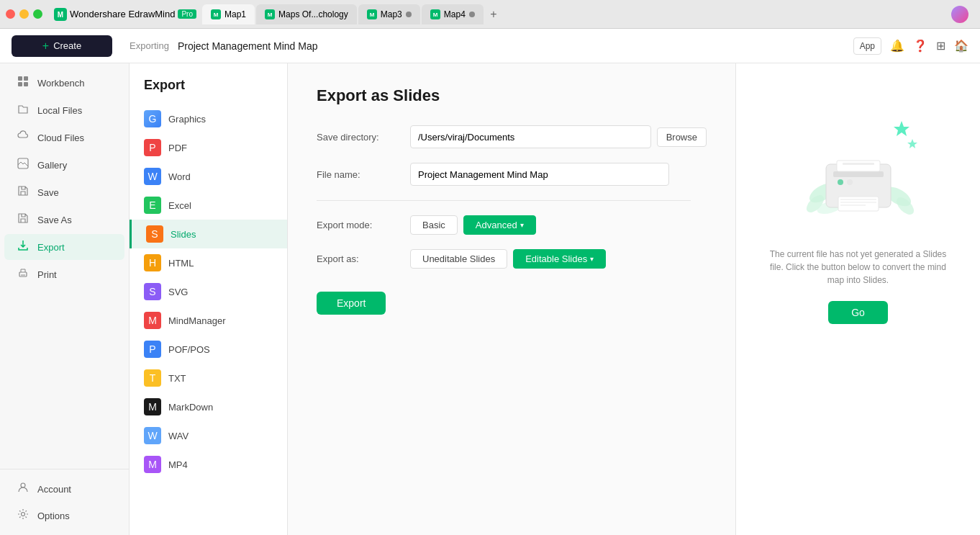 The image size is (980, 535). I want to click on export-as-row: Export as: Uneditable Slides Editable Sl…, so click(512, 259).